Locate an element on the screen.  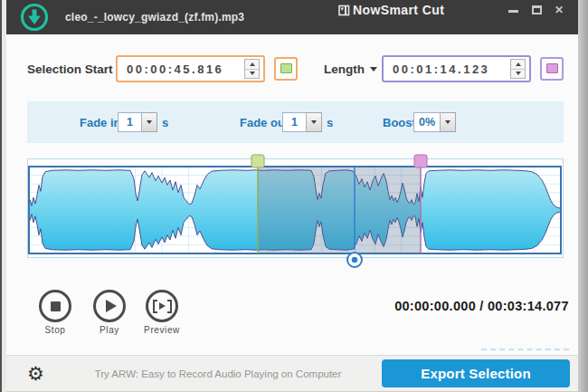
selection-start-marker is located at coordinates (258, 161).